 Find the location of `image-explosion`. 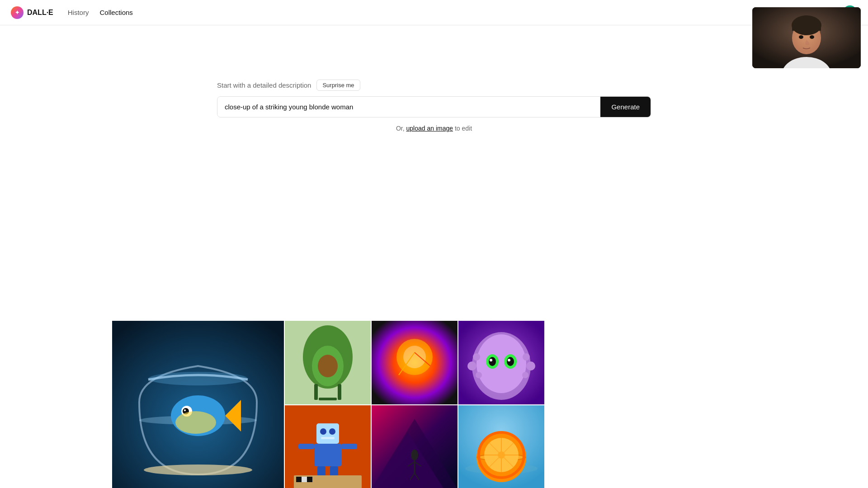

image-explosion is located at coordinates (415, 362).